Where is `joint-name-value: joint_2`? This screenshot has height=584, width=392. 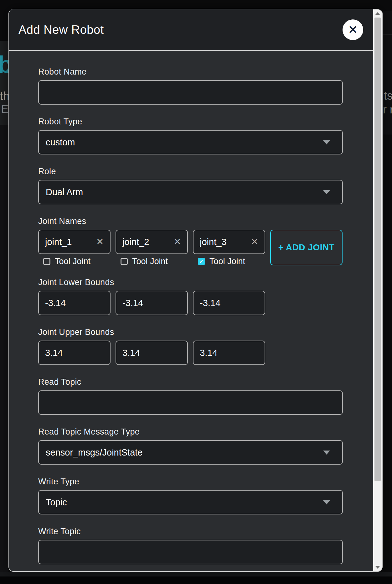 joint-name-value: joint_2 is located at coordinates (148, 242).